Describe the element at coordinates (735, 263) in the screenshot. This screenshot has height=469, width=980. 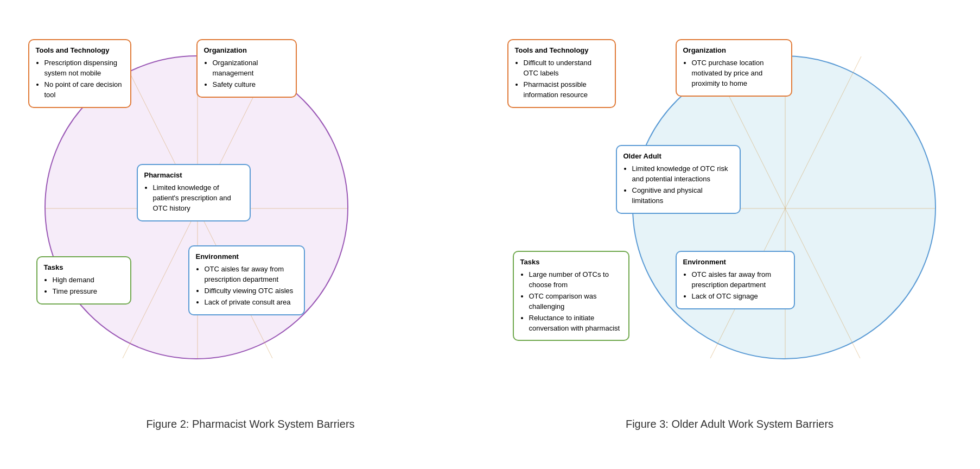
I see `figure3-environment-title: Environment` at that location.